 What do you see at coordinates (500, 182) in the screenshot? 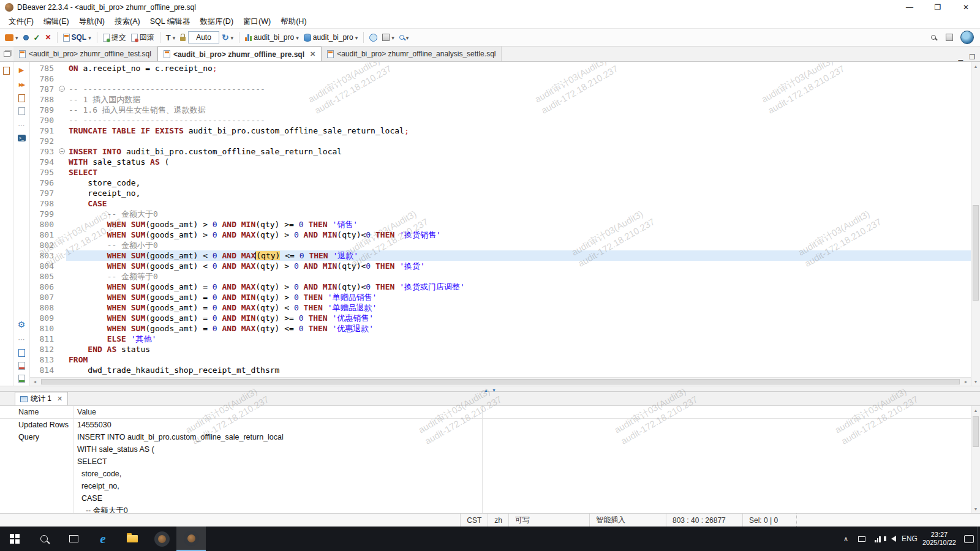
I see `code-line-796: 796 store_code,` at bounding box center [500, 182].